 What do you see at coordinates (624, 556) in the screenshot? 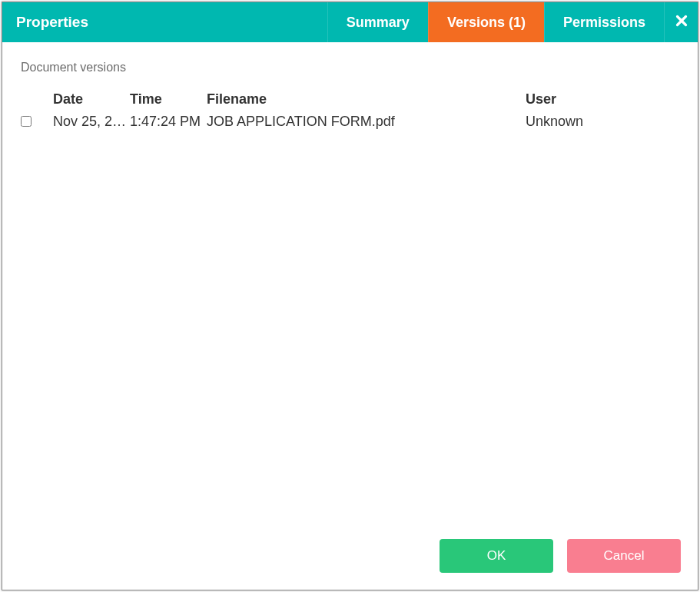
I see `cancel-button: Cancel` at bounding box center [624, 556].